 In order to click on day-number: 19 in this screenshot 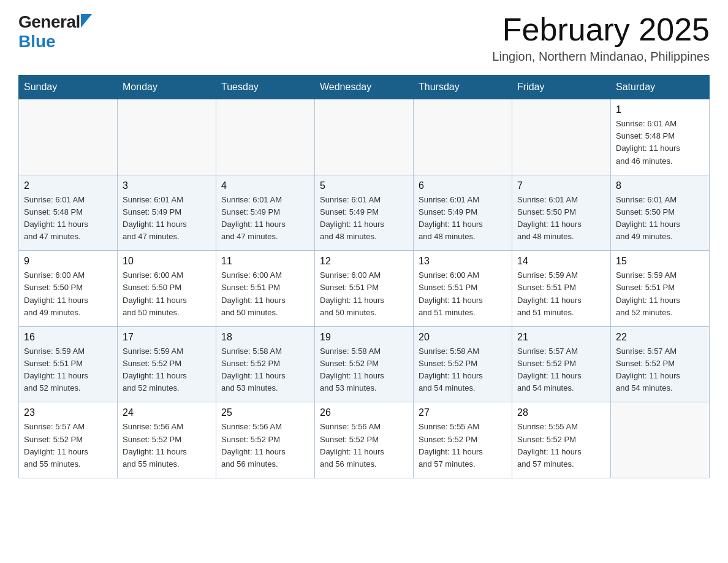, I will do `click(364, 337)`.